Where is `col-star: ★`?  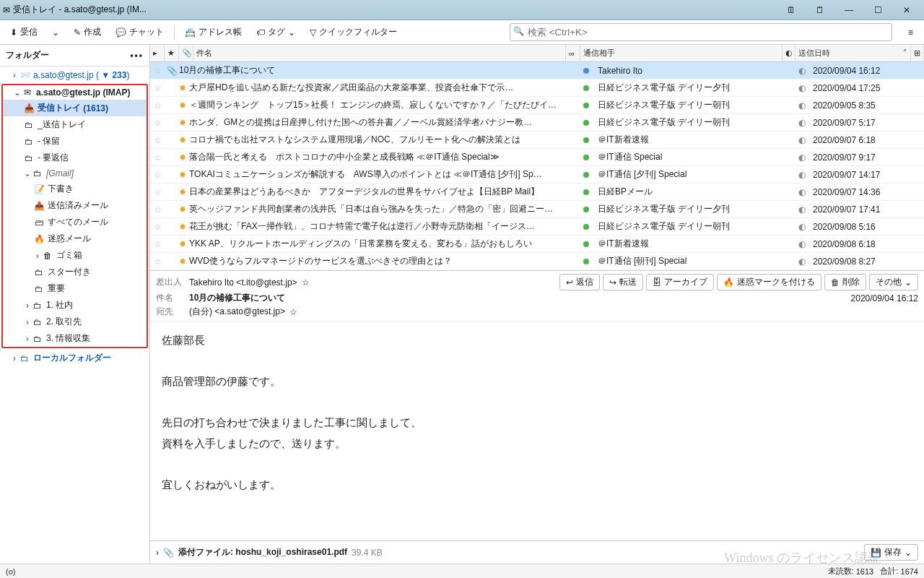 col-star: ★ is located at coordinates (172, 53).